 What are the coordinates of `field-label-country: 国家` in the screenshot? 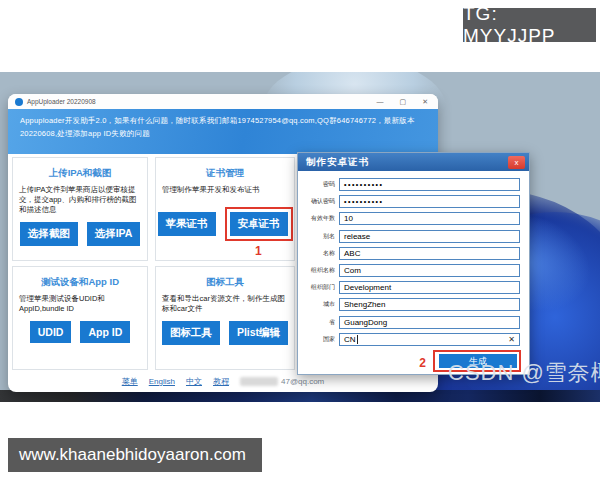 It's located at (320, 340).